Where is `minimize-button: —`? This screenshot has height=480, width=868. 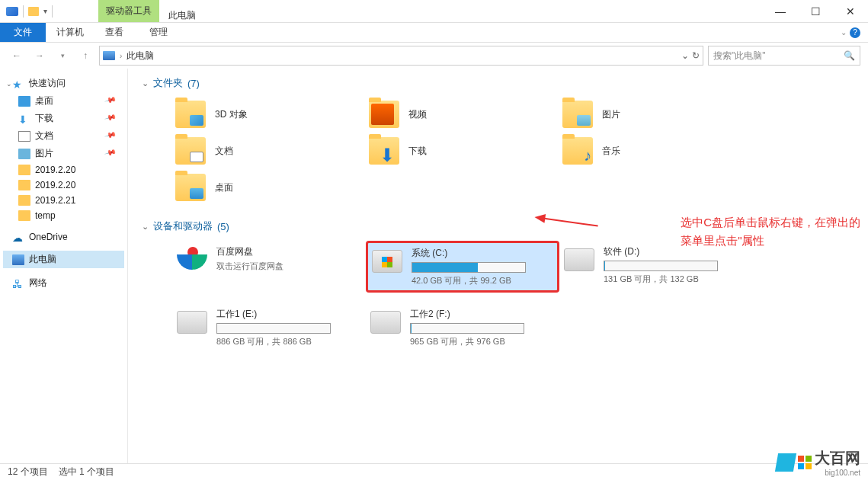
minimize-button: — is located at coordinates (780, 11).